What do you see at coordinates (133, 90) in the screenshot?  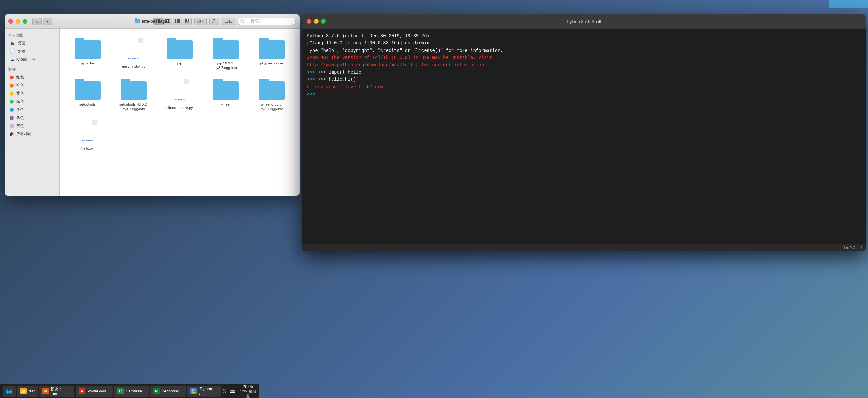 I see `folder-icon-setuptools-egg` at bounding box center [133, 90].